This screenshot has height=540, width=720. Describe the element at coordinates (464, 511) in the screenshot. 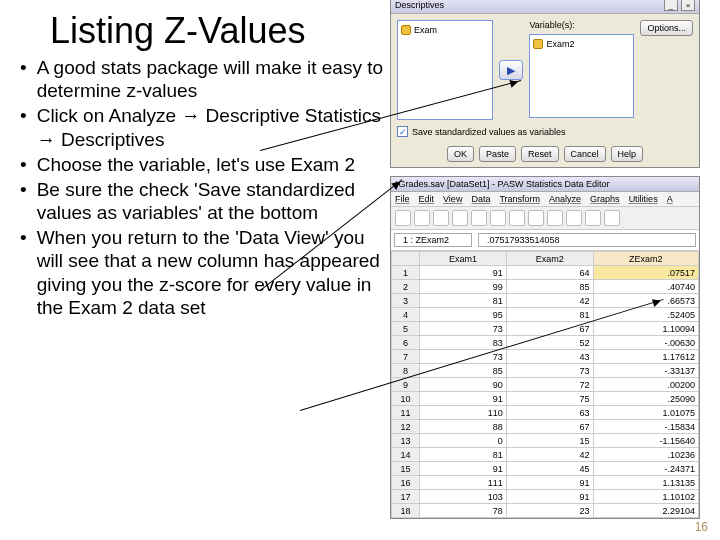

I see `cell: 78` at that location.